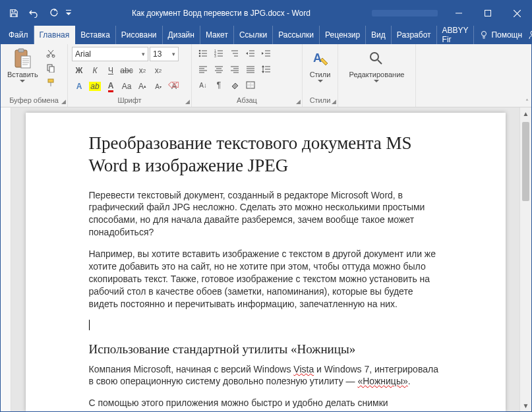  I want to click on group-label-editing, so click(377, 101).